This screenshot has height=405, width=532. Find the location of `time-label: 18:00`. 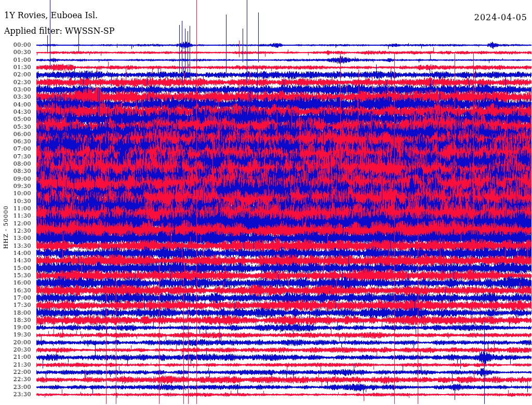

time-label: 18:00 is located at coordinates (16, 313).